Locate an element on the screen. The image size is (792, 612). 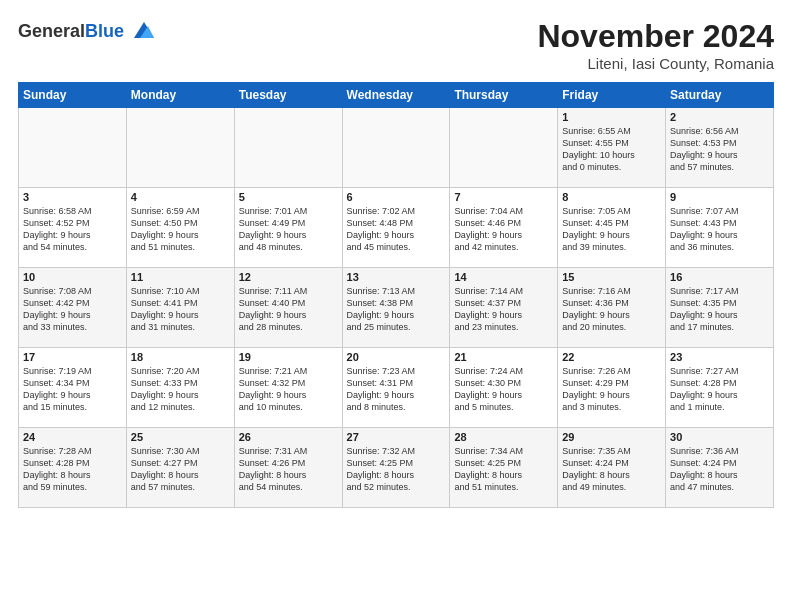
day-number: 24 is located at coordinates (72, 437).